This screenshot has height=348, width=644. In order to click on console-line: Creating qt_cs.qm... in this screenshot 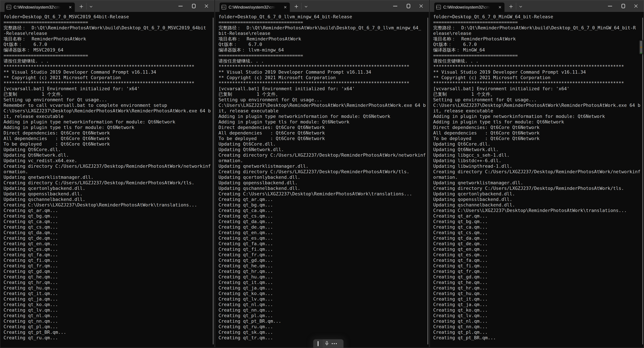, I will do `click(538, 232)`.